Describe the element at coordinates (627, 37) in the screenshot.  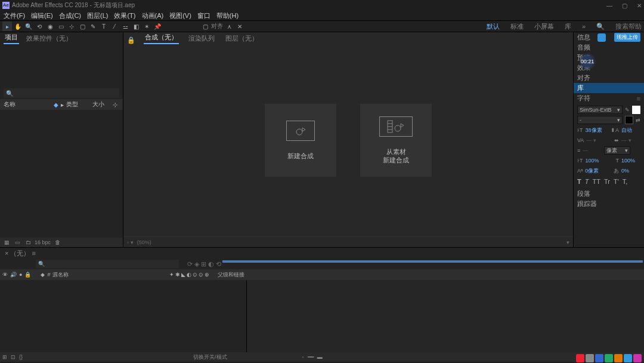
I see `upload-button: 现推上传` at that location.